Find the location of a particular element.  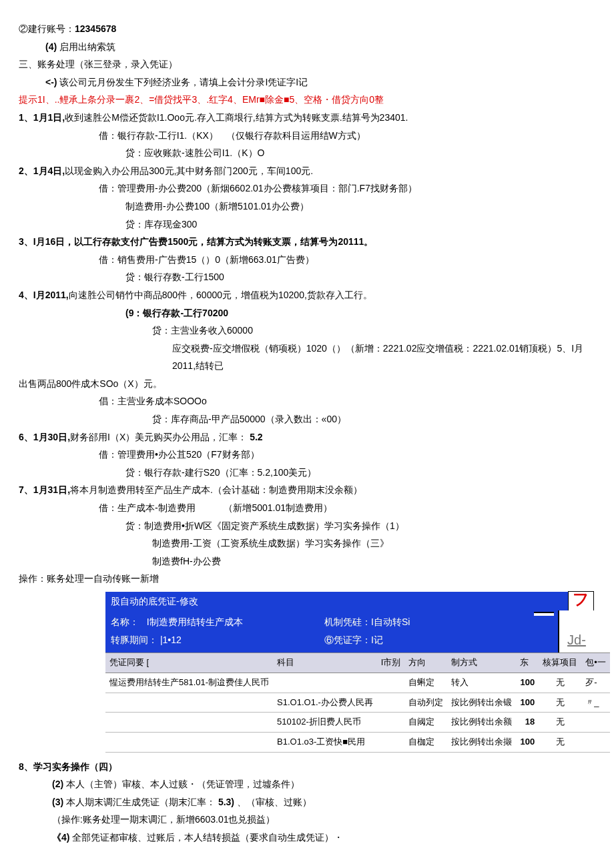

dialog-body: 名称： I制造费用结转生产成本 转豚期间： |1•12 机制凭硅：I自动转Si … is located at coordinates (350, 631).